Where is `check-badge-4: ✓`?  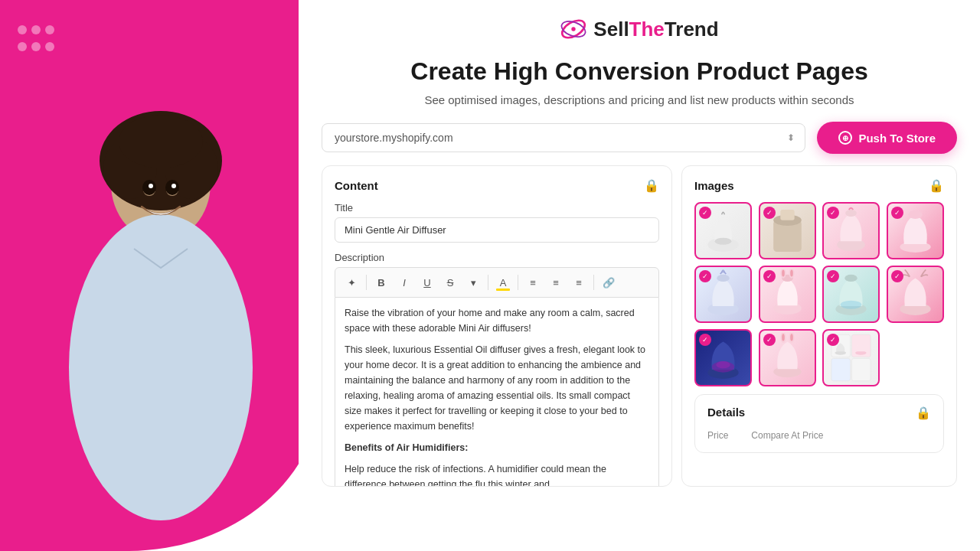 check-badge-4: ✓ is located at coordinates (897, 213).